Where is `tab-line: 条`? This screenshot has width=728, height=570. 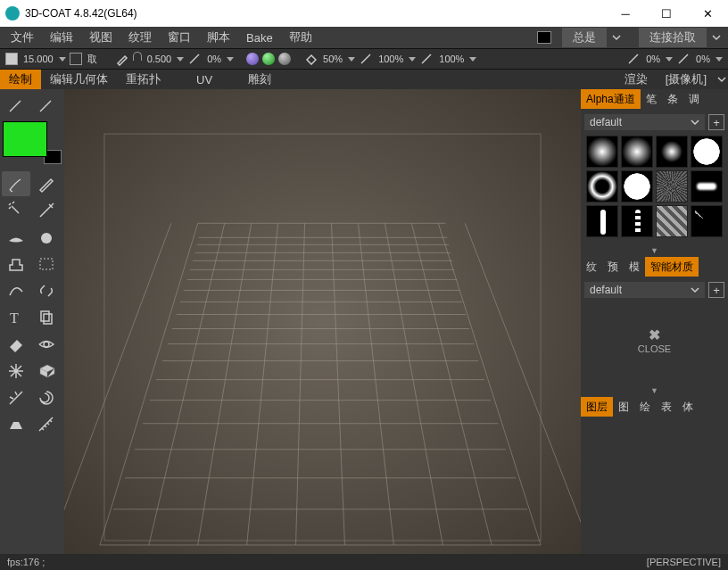
tab-line: 条 is located at coordinates (673, 99).